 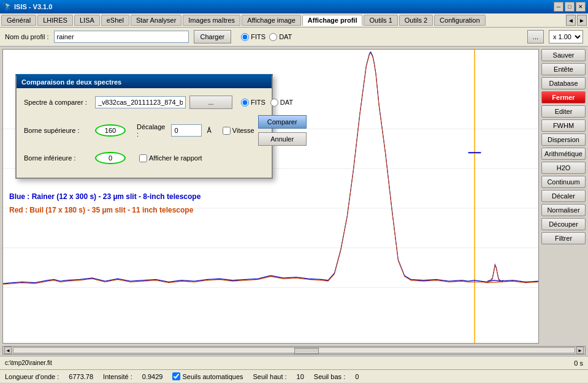 I want to click on sauver-button: Sauver, so click(x=563, y=55).